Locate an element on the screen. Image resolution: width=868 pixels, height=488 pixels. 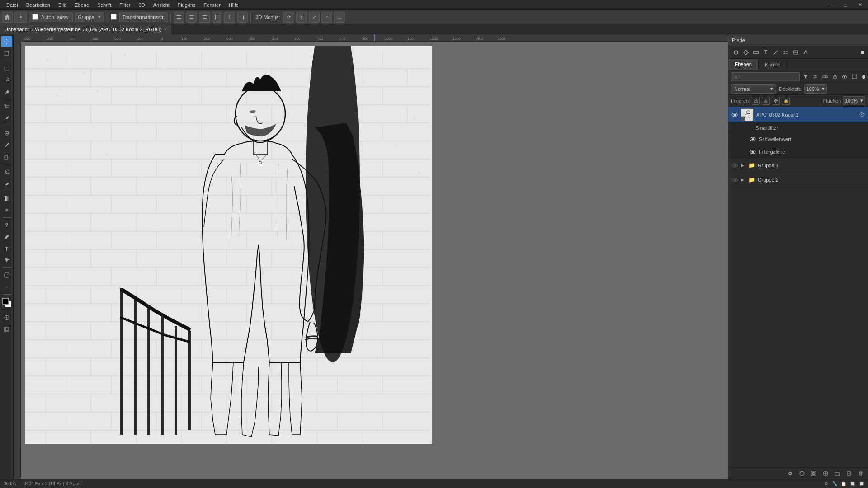
minimize-button: ─ is located at coordinates (831, 5).